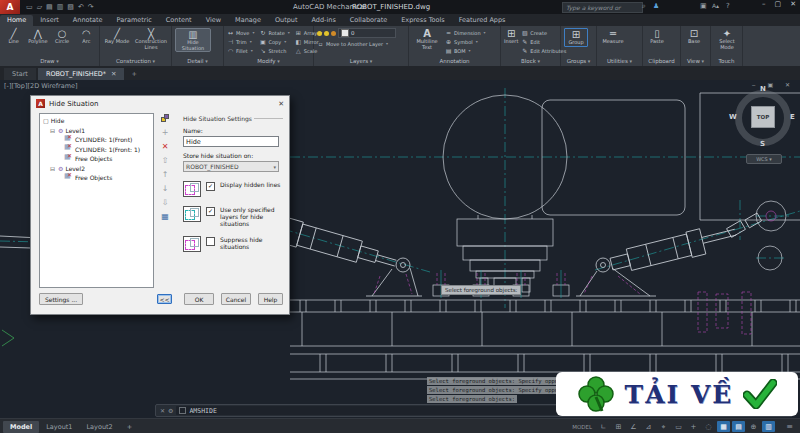  What do you see at coordinates (10, 7) in the screenshot?
I see `autocad-logo-icon: A` at bounding box center [10, 7].